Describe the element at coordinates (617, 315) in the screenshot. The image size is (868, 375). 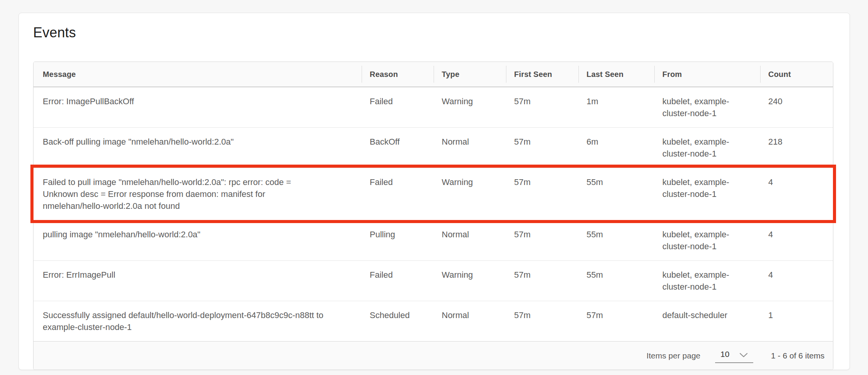
I see `cell-last-seen: 57m` at that location.